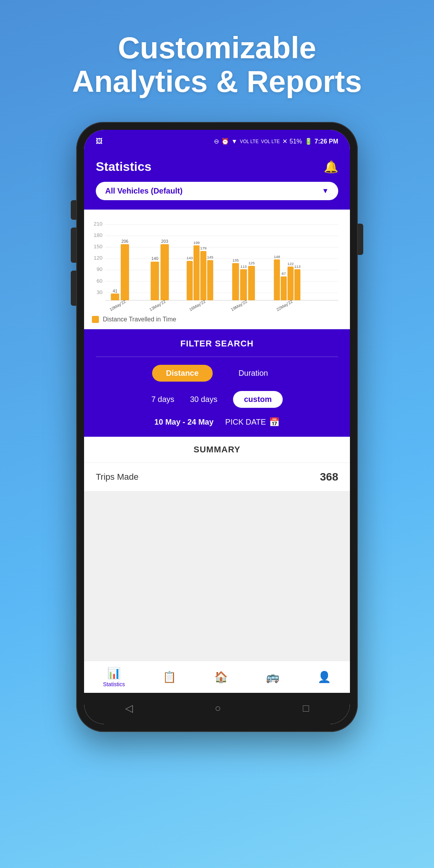  I want to click on status-lte1: VOL LTE, so click(249, 142).